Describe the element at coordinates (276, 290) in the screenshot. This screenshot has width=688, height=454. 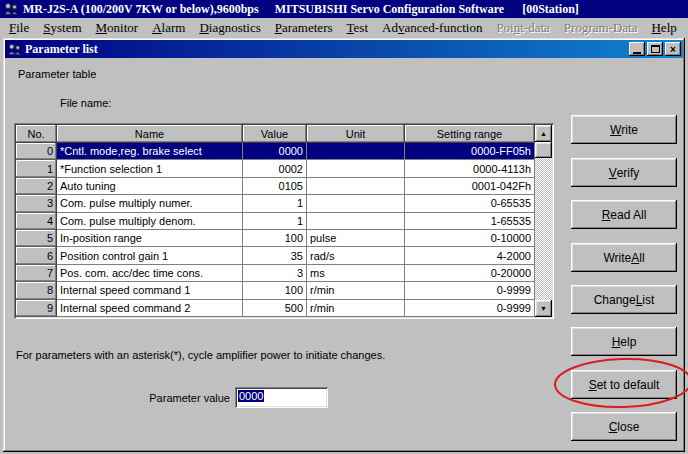
I see `table-row-8: 8Internal speed command 1100r/min0-9999` at that location.